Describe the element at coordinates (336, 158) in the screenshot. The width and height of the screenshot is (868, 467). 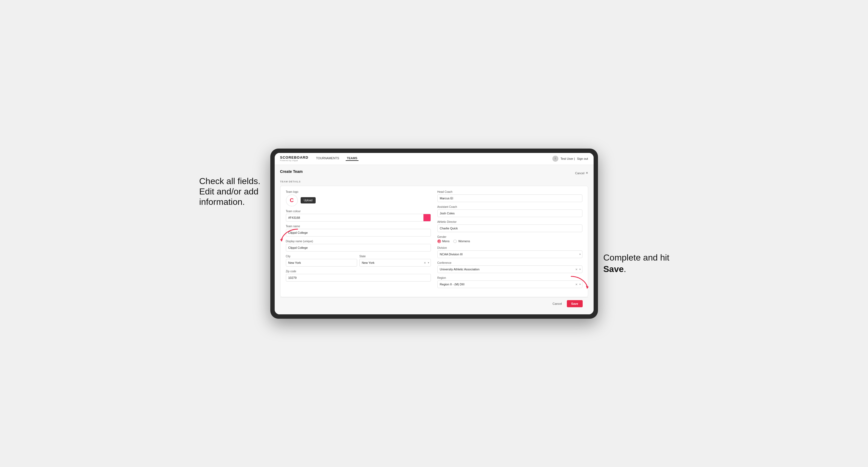
I see `nav-links: TOURNAMENTS TEAMS` at that location.